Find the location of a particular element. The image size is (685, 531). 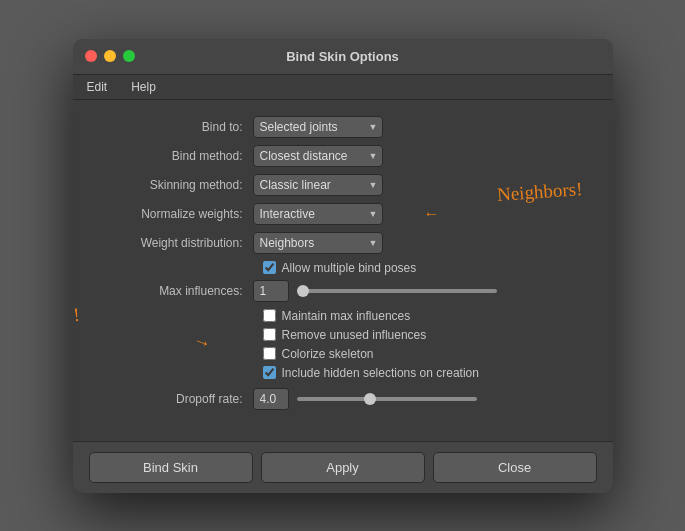

allow-multiple-bind-poses-row: Allow multiple bind poses is located at coordinates (343, 268).